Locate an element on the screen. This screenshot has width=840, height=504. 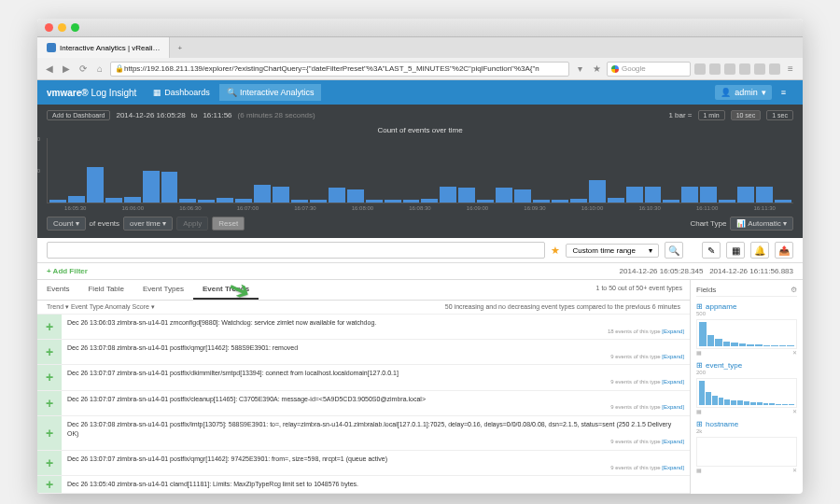
scale-1sec: 1 sec is located at coordinates (780, 116).